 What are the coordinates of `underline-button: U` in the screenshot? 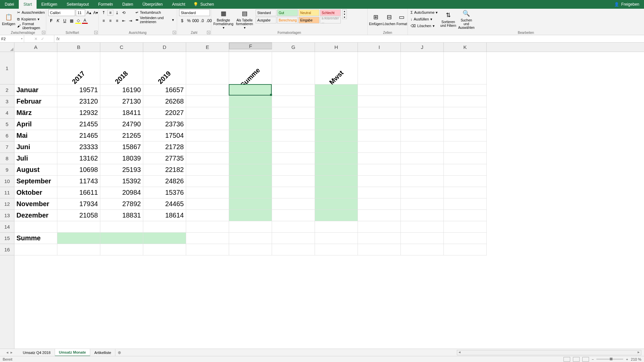 It's located at (65, 21).